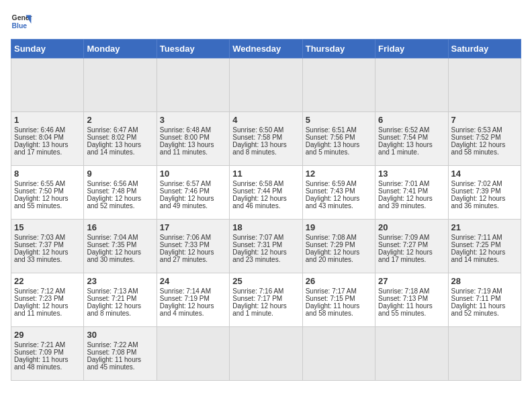 The height and width of the screenshot is (411, 532). Describe the element at coordinates (120, 184) in the screenshot. I see `day-info: Sunrise: 6:56 AM` at that location.